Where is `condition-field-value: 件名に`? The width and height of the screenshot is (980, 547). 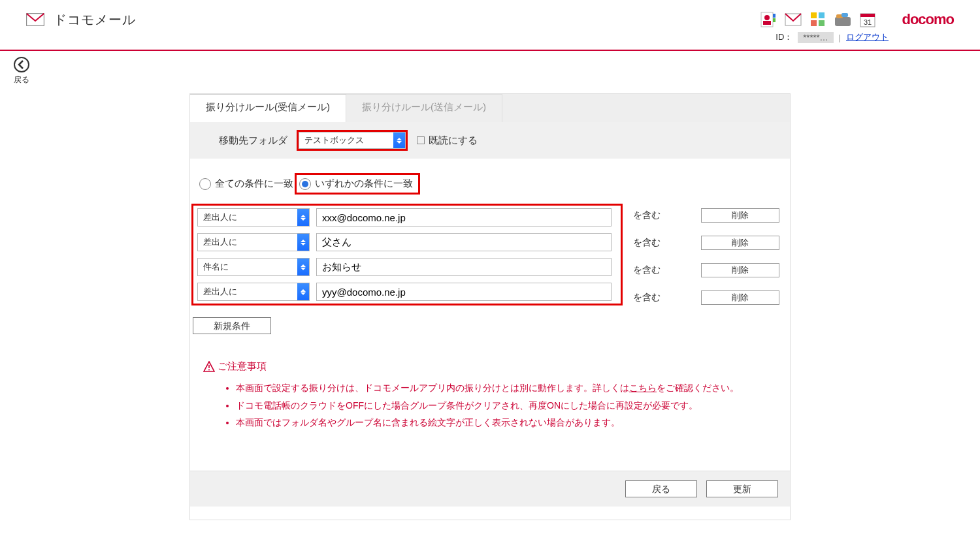 condition-field-value: 件名に is located at coordinates (216, 267).